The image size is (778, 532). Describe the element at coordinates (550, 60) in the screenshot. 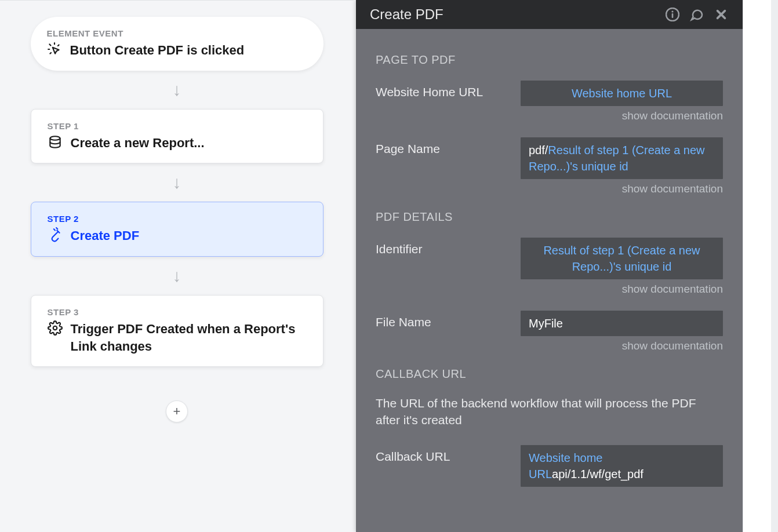

I see `section-heading-page-to-pdf: PAGE TO PDF` at that location.